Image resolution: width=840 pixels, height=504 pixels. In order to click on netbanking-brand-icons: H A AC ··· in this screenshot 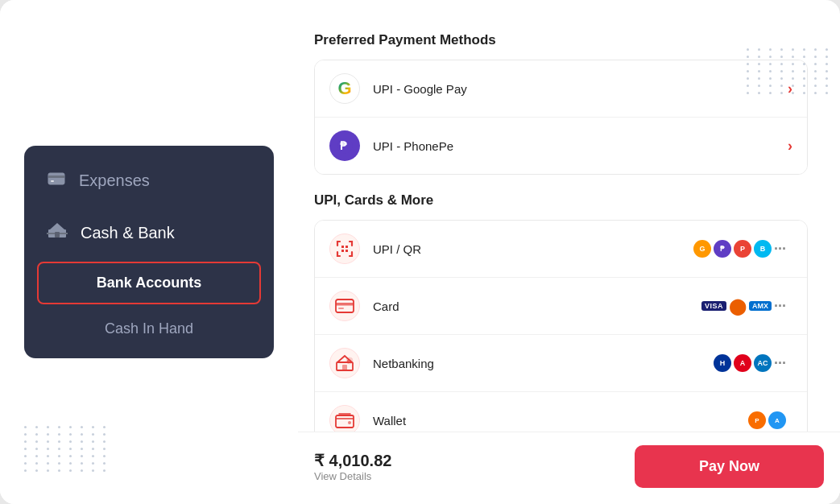, I will do `click(750, 363)`.